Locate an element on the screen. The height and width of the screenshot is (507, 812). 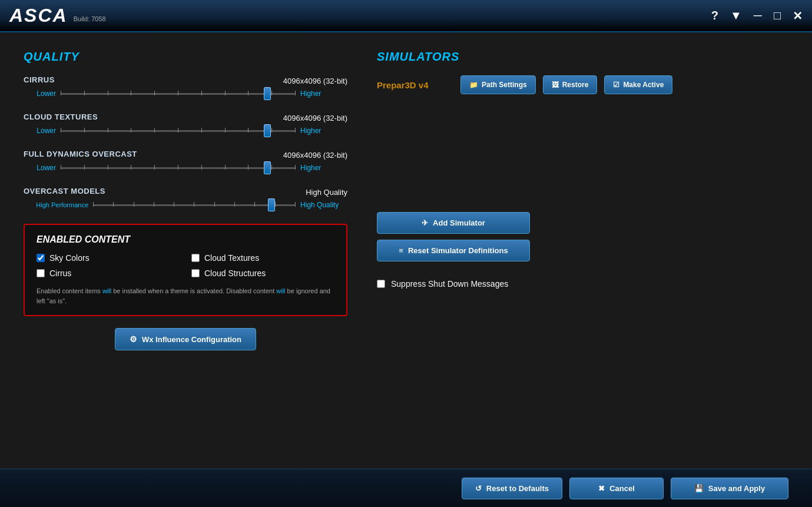
path-settings-label: Path Settings is located at coordinates (504, 85).